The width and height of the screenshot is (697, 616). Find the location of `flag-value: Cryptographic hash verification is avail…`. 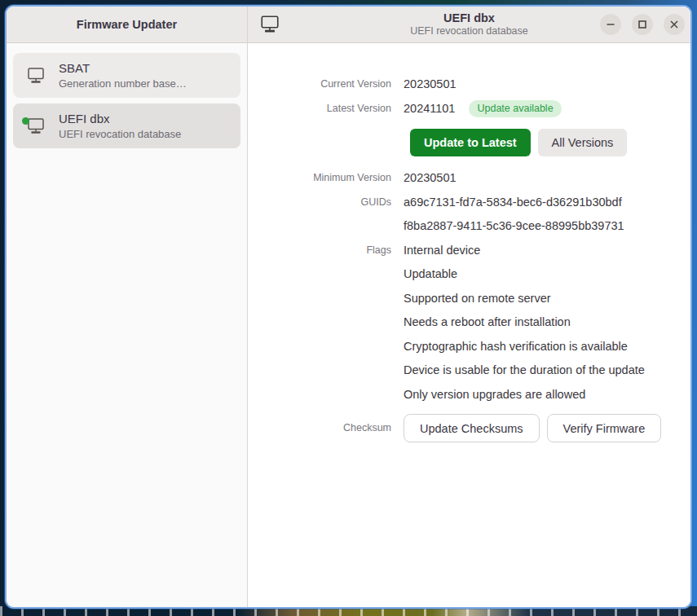

flag-value: Cryptographic hash verification is avail… is located at coordinates (524, 347).